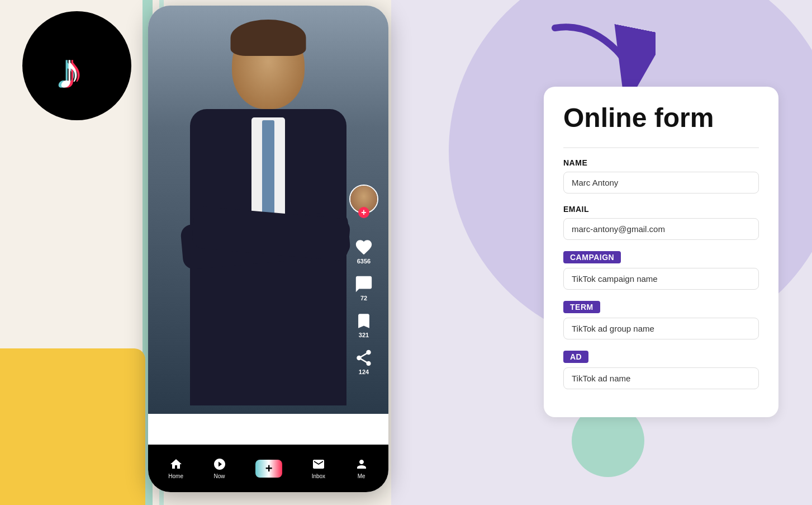 The width and height of the screenshot is (812, 505). What do you see at coordinates (362, 469) in the screenshot?
I see `nav-me: Me` at bounding box center [362, 469].